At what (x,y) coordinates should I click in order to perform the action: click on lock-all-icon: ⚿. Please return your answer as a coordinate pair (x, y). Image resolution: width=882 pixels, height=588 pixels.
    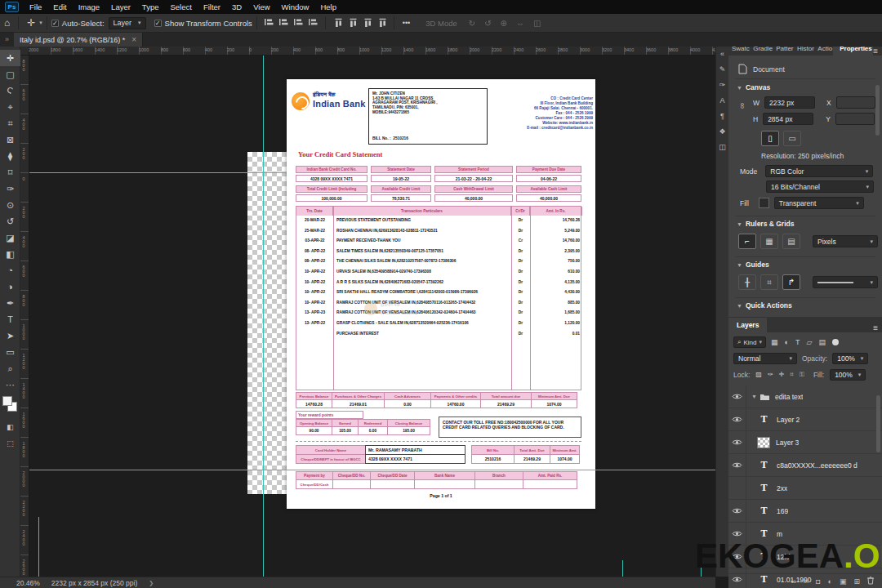
    Looking at the image, I should click on (802, 375).